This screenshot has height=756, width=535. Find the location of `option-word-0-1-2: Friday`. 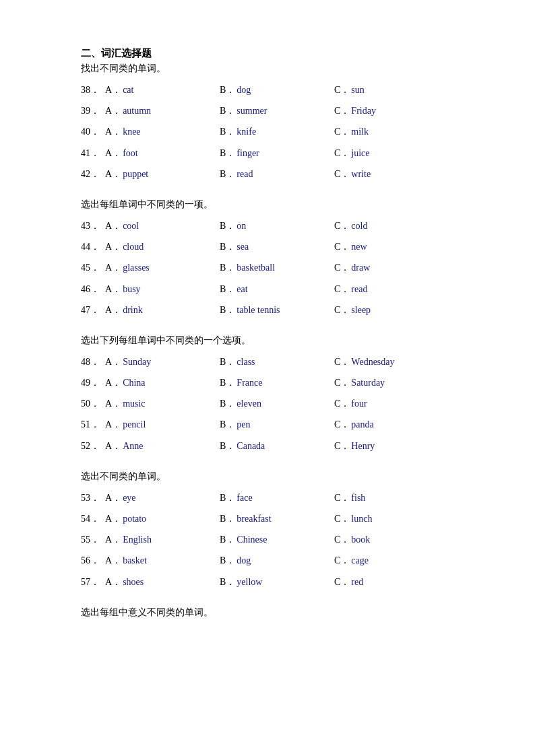

option-word-0-1-2: Friday is located at coordinates (364, 110).